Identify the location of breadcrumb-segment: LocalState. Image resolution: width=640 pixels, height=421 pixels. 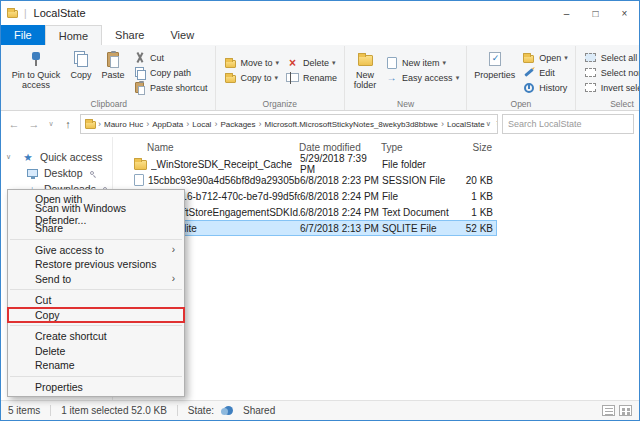
(466, 124).